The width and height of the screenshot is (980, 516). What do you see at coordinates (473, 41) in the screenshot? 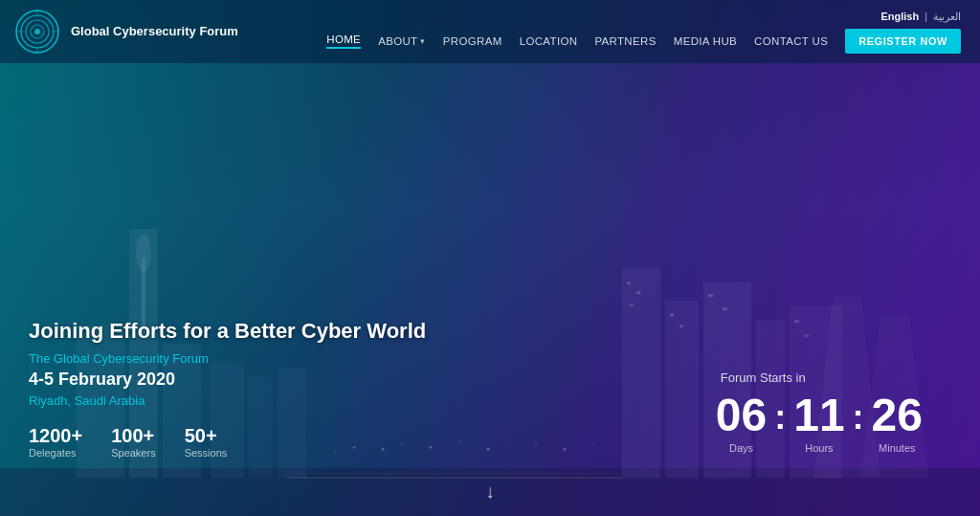
I see `nav-program: PROGRAM` at bounding box center [473, 41].